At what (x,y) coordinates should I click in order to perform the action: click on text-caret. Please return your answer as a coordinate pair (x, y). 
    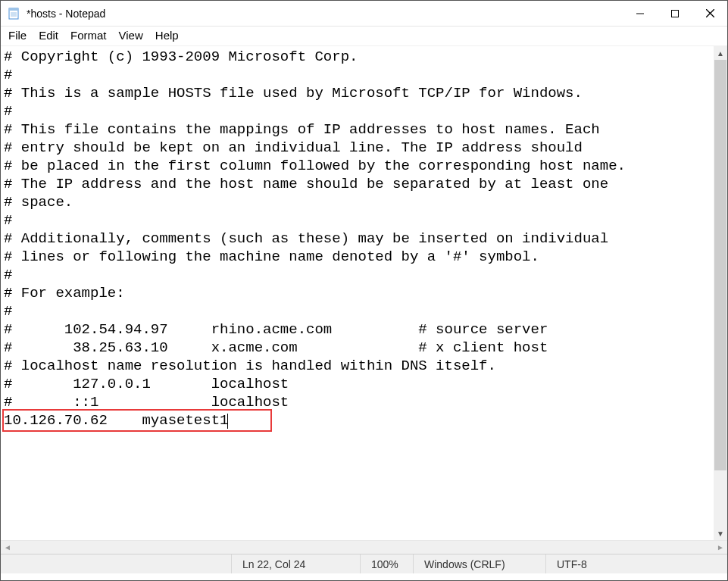
    Looking at the image, I should click on (227, 421).